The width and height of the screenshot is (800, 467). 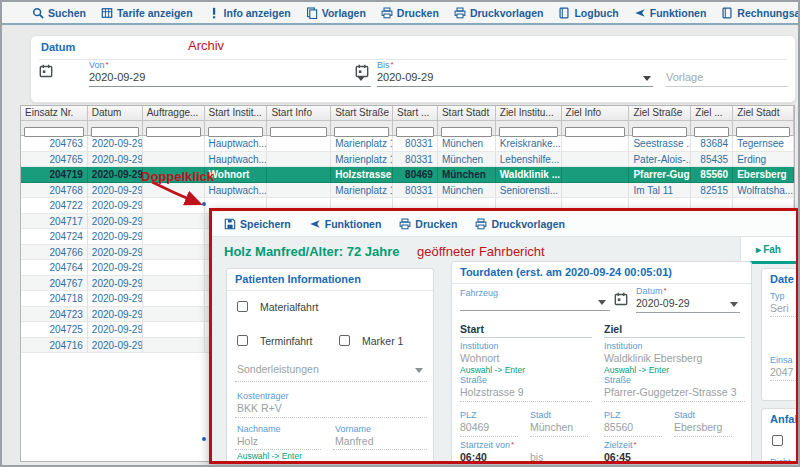 I want to click on startzeit-value: 06:40, so click(x=474, y=456).